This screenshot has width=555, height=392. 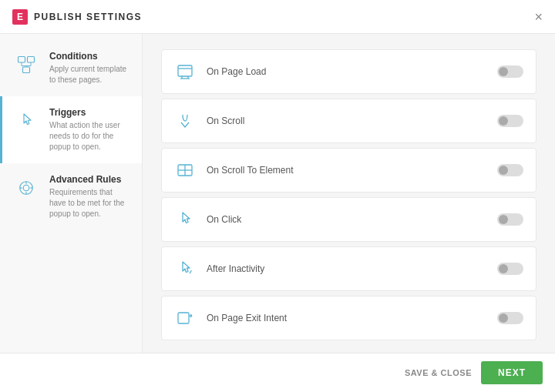 I want to click on trigger-item-on-page-exit-intent: On Page Exit Intent, so click(x=348, y=318).